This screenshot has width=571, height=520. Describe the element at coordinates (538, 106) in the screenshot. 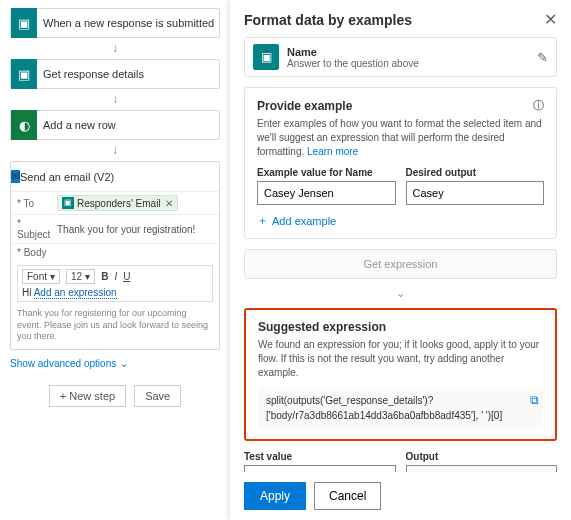

I see `info-icon: ⓘ` at that location.